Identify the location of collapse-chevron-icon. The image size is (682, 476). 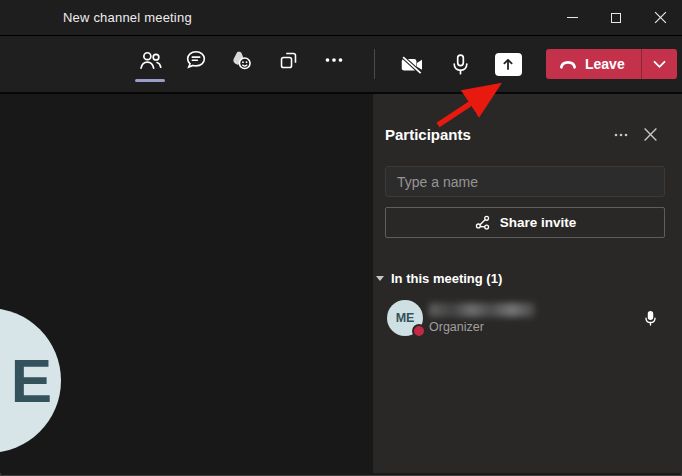
(380, 278).